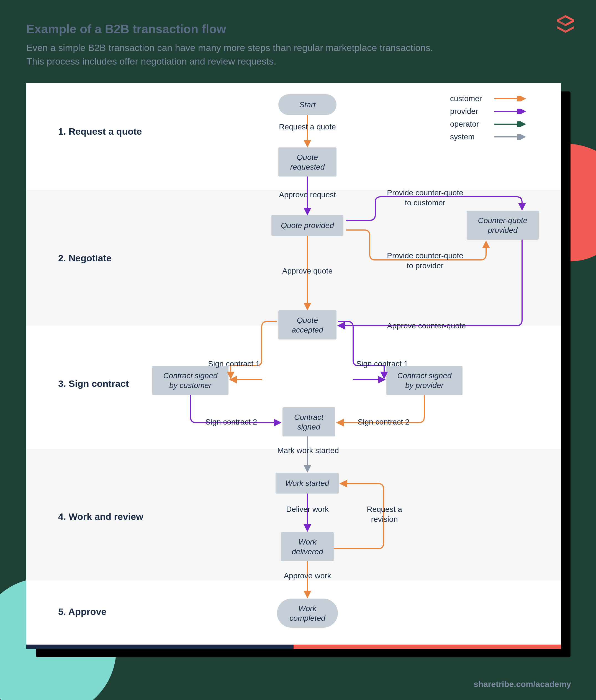 The image size is (596, 700). What do you see at coordinates (286, 29) in the screenshot?
I see `page-title: Example of a B2B transaction flow` at bounding box center [286, 29].